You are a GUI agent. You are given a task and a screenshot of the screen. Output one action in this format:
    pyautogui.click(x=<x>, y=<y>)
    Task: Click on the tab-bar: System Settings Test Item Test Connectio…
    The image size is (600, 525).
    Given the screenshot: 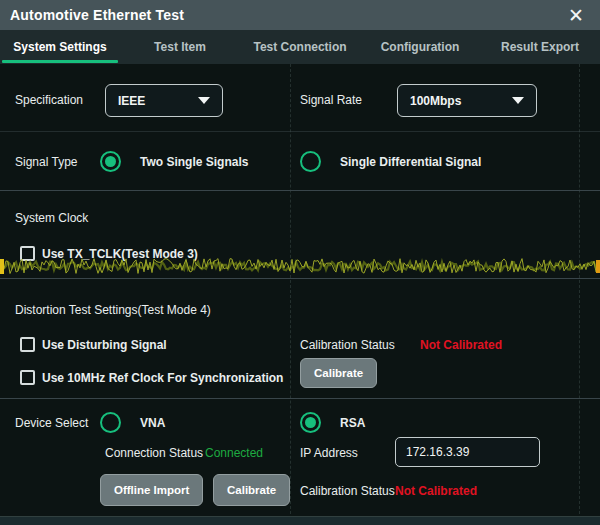 What is the action you would take?
    pyautogui.click(x=300, y=47)
    